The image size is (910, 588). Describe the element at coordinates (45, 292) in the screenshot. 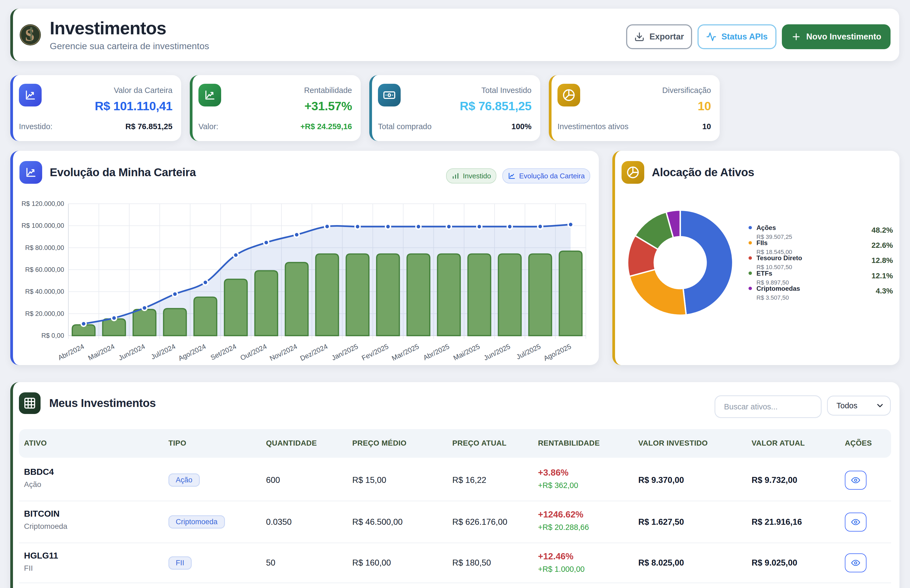

I see `svg-text: R$ 40.000,00` at that location.